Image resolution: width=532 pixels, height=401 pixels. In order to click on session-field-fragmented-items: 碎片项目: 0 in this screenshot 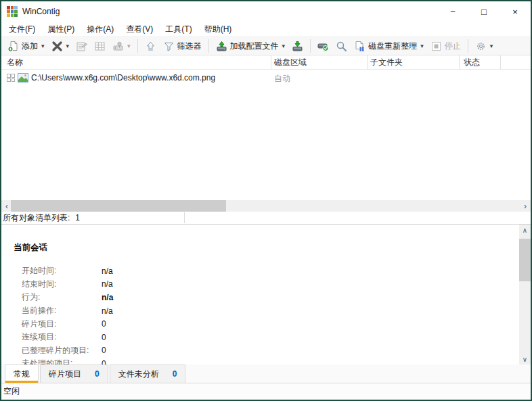, I will do `click(267, 324)`.